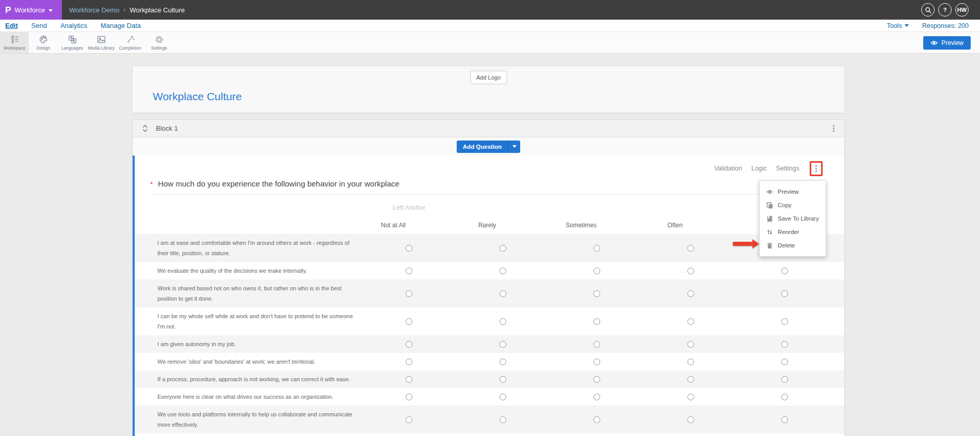  I want to click on column-header: Often, so click(675, 225).